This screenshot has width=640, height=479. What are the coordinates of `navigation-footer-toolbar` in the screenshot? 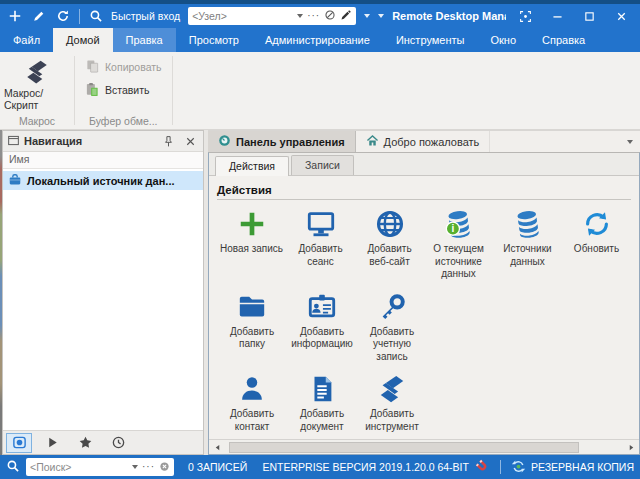 It's located at (103, 442).